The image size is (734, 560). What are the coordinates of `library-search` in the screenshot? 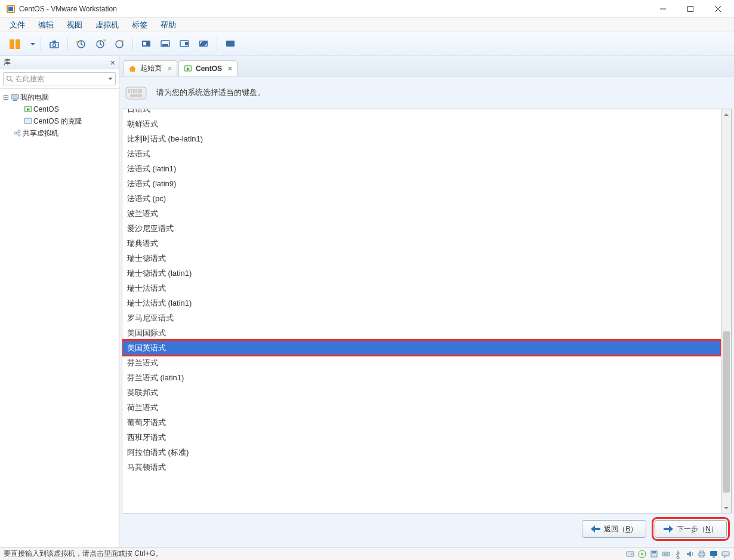 It's located at (60, 79).